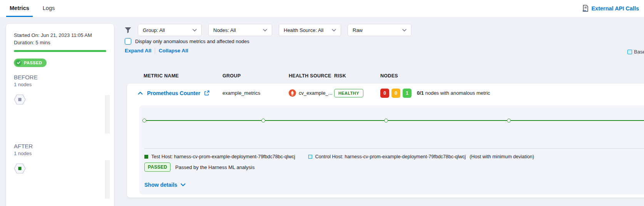 The height and width of the screenshot is (206, 644). What do you see at coordinates (453, 93) in the screenshot?
I see `nodes-summary: 0/1 nodes with anomalous metric` at bounding box center [453, 93].